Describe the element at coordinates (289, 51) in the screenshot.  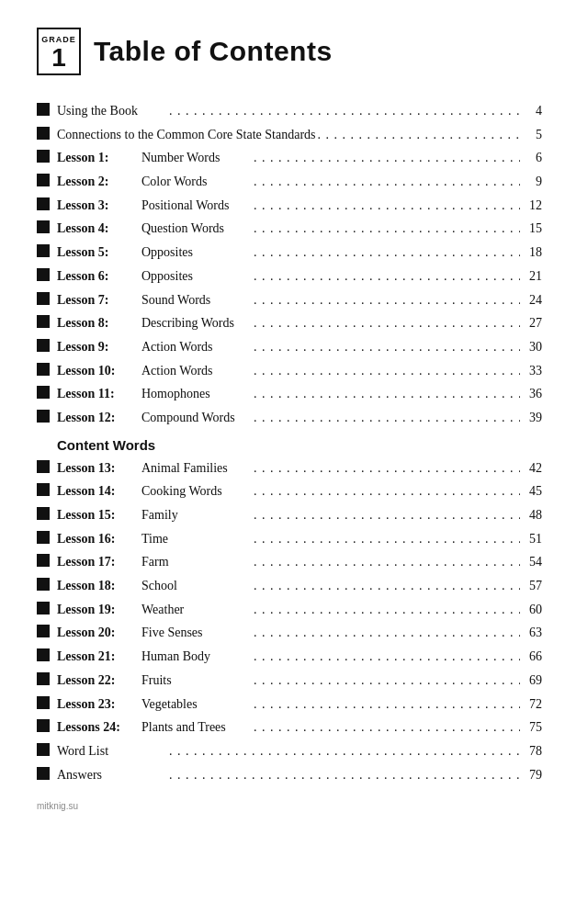
I see `page-header: GRADE 1 Table of Contents` at that location.